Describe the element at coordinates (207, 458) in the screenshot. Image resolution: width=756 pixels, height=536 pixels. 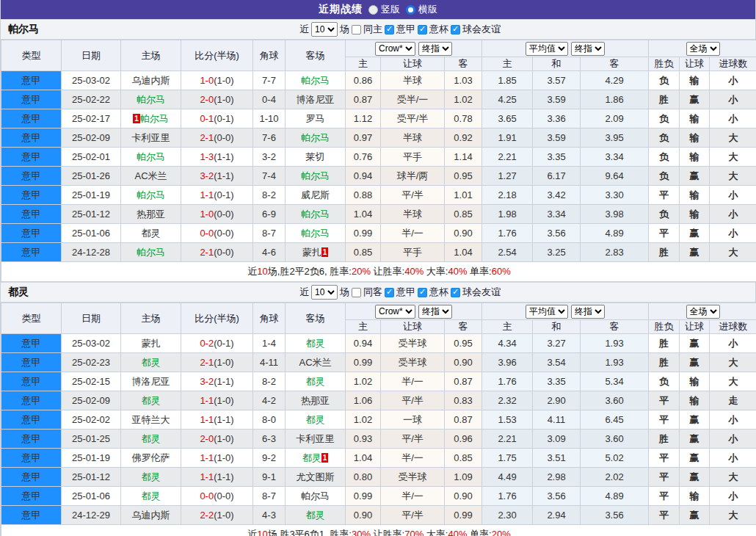
I see `fulltime-score: 1-1` at that location.